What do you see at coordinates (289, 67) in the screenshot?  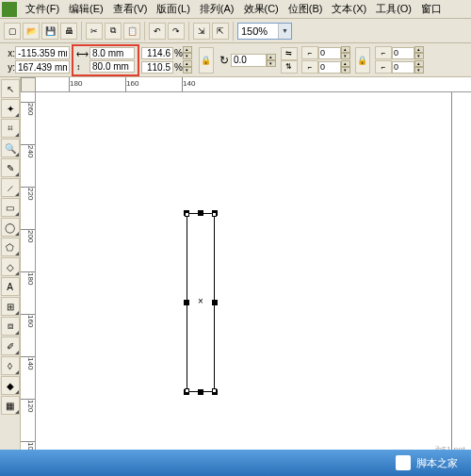 I see `mirror-v-icon: ⇅` at bounding box center [289, 67].